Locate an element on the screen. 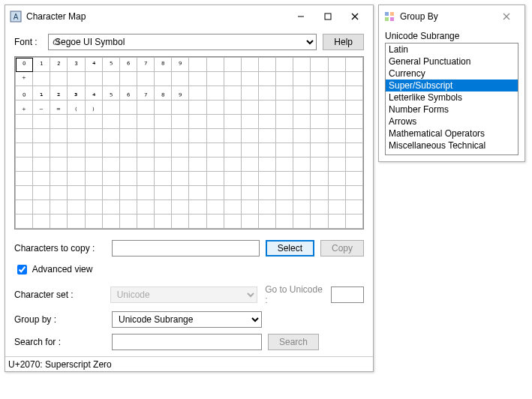 This screenshot has width=532, height=399. grid-cell: ₈ is located at coordinates (164, 93).